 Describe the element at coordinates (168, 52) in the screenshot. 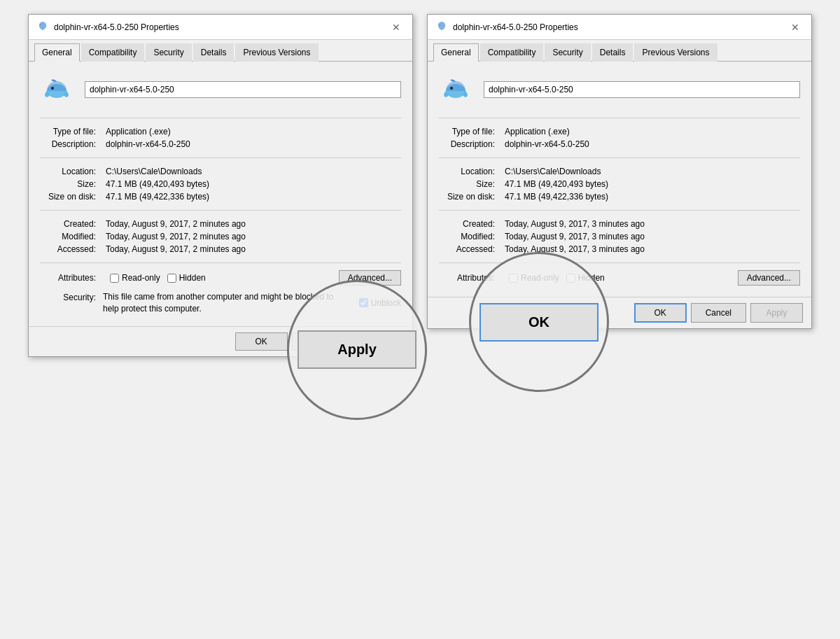

I see `tab-security-1: Security` at that location.